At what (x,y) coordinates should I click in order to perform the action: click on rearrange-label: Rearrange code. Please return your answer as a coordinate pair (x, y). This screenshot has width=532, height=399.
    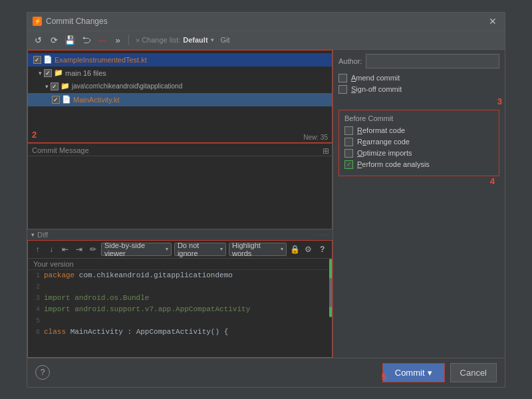
    Looking at the image, I should click on (383, 142).